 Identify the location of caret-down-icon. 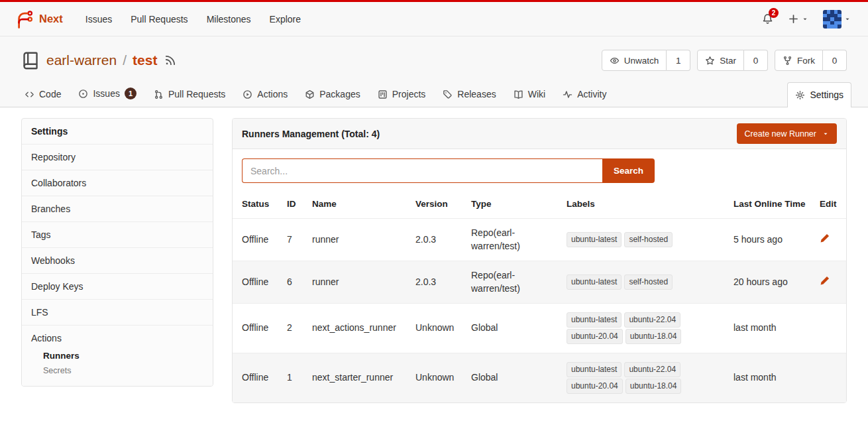
(805, 19).